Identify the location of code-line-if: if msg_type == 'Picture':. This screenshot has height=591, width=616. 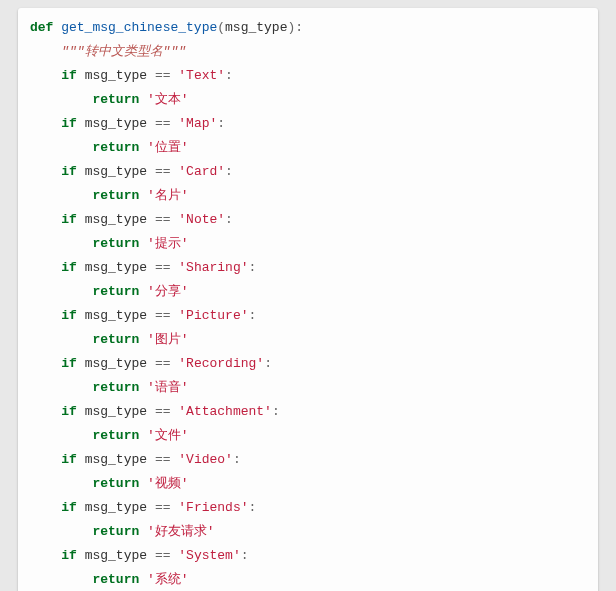
(308, 316).